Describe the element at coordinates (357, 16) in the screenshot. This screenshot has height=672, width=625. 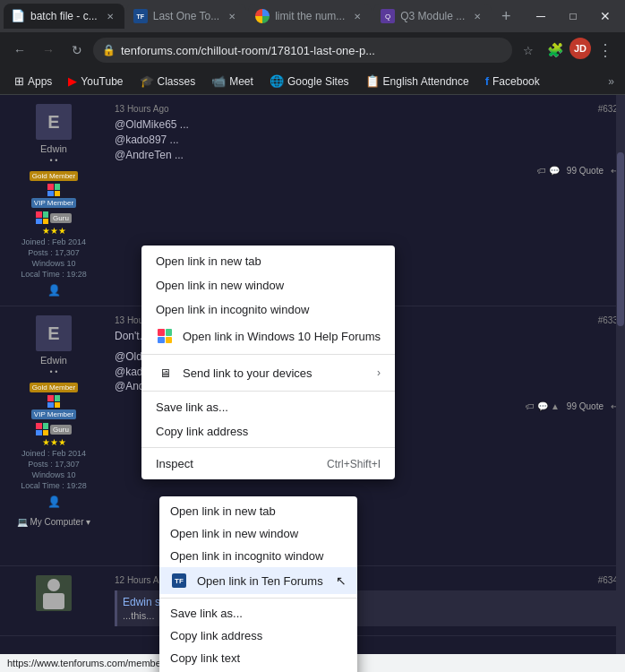
I see `tab-close-3: ✕` at that location.